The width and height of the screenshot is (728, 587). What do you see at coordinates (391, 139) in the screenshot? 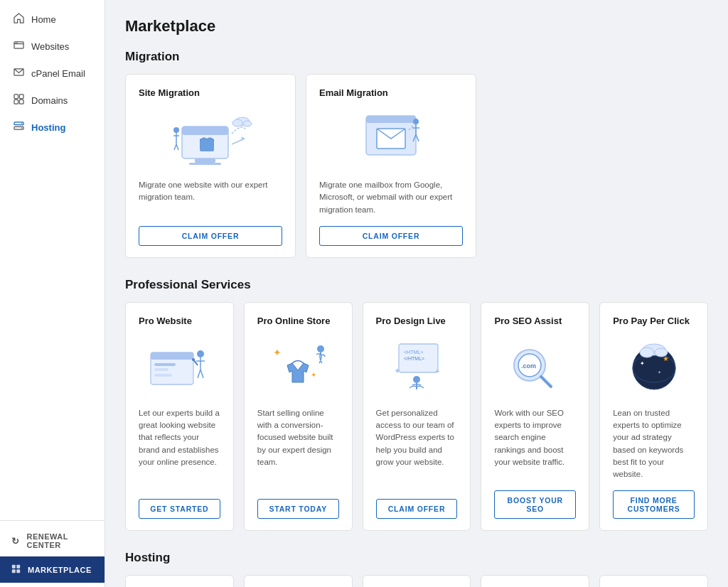
I see `email-migration-illustration` at bounding box center [391, 139].